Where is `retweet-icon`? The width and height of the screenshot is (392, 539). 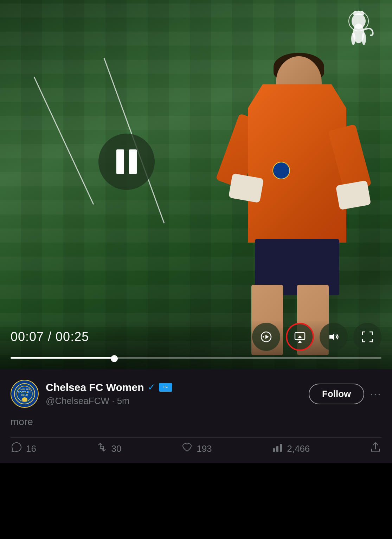 retweet-icon is located at coordinates (102, 449).